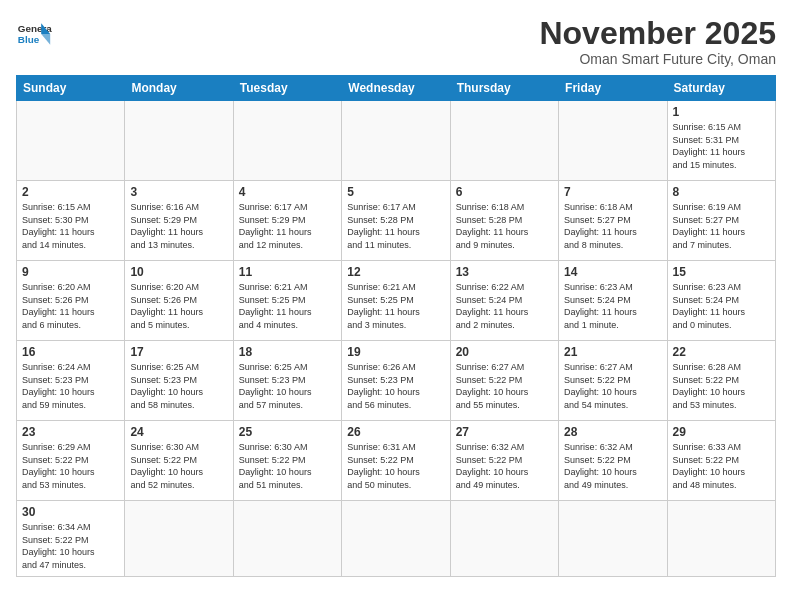 The height and width of the screenshot is (612, 792). I want to click on header-wednesday: Wednesday, so click(396, 88).